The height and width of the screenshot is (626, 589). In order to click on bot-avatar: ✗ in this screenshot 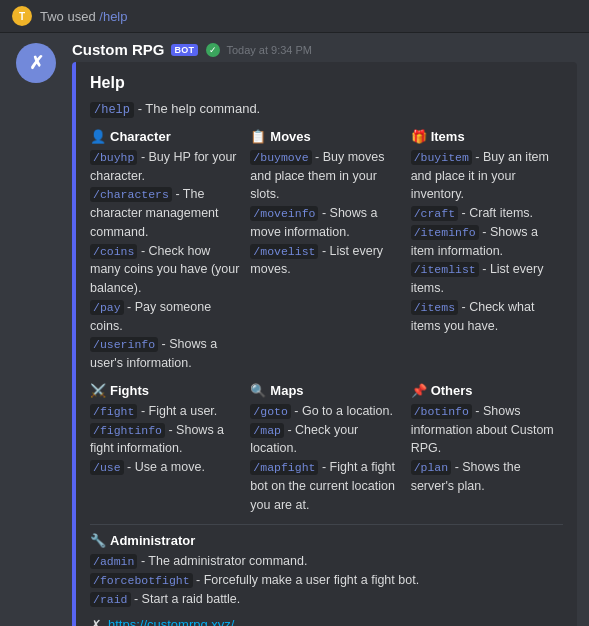, I will do `click(36, 63)`.